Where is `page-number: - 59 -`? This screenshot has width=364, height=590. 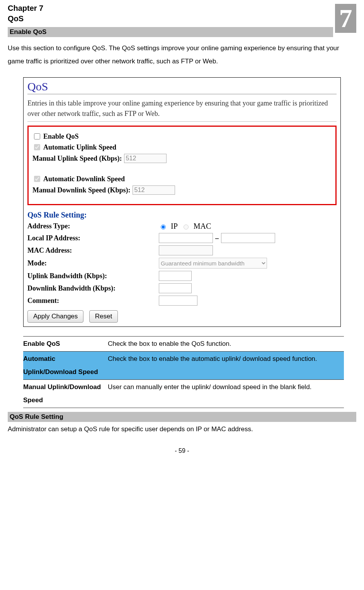 page-number: - 59 - is located at coordinates (182, 451).